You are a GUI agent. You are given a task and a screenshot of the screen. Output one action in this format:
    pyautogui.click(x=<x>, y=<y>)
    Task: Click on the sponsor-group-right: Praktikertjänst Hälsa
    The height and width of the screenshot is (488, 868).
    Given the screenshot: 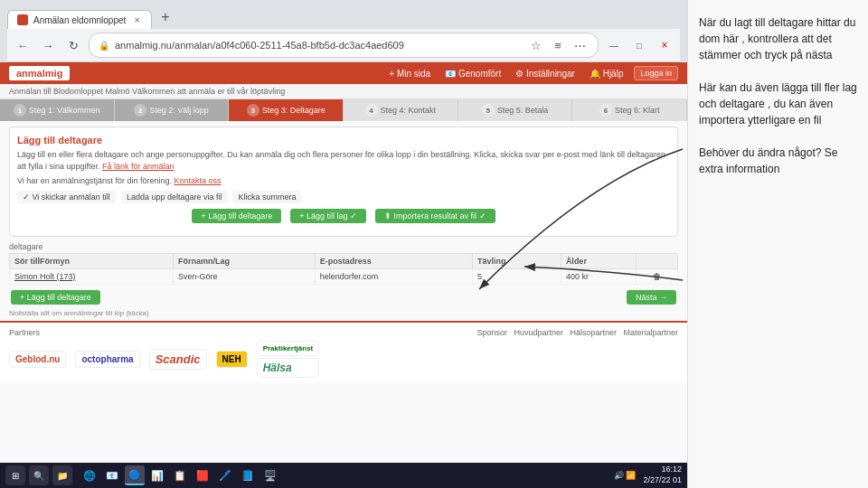 What is the action you would take?
    pyautogui.click(x=288, y=360)
    